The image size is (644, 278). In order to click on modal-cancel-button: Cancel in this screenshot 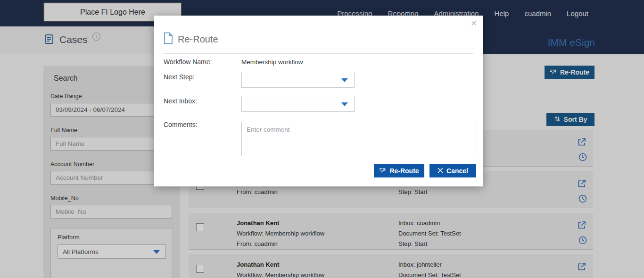, I will do `click(453, 171)`.